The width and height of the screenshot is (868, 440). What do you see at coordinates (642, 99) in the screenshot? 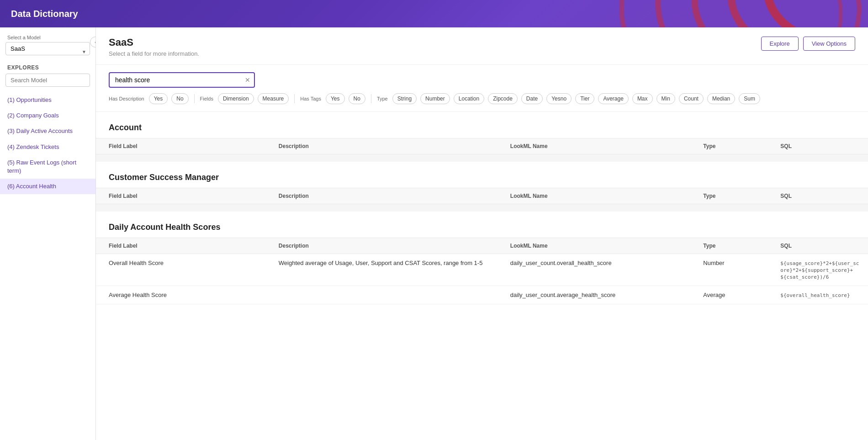
I see `filter-type-max: Max` at bounding box center [642, 99].